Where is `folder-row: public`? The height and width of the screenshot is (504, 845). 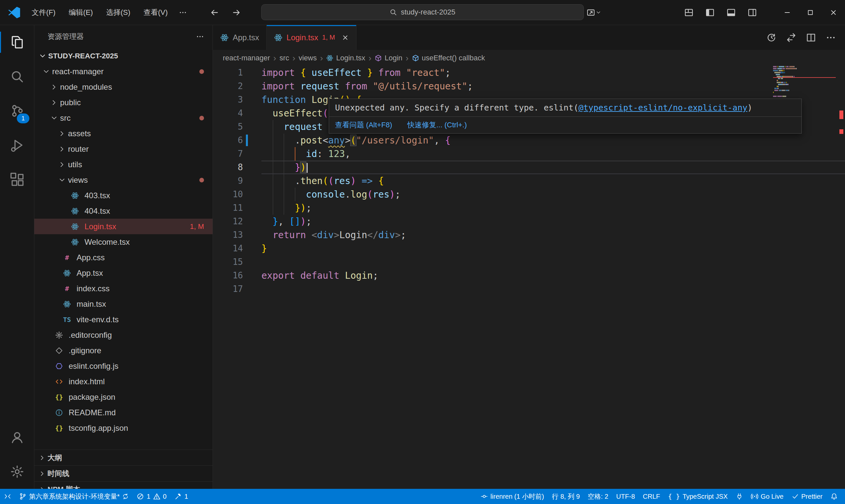 folder-row: public is located at coordinates (124, 103).